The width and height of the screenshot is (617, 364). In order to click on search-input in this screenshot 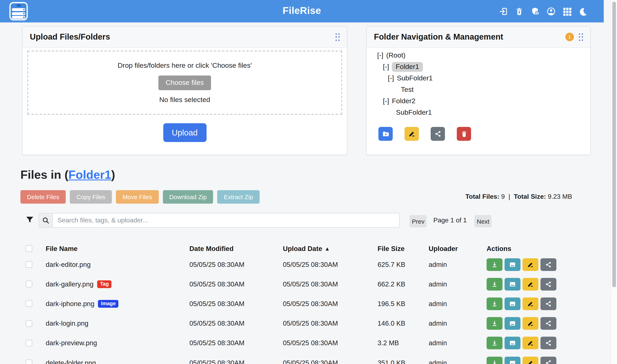, I will do `click(226, 220)`.